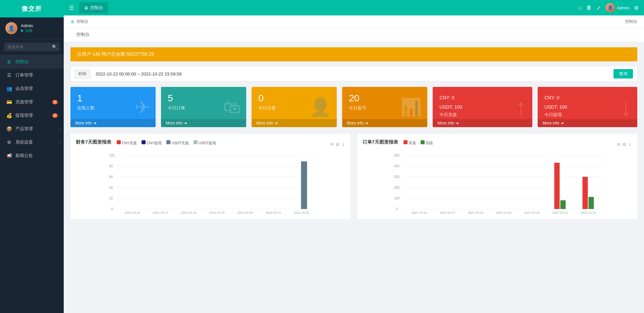  What do you see at coordinates (32, 75) in the screenshot?
I see `sidebar-item-orders: ☰ 订单管理` at bounding box center [32, 75].